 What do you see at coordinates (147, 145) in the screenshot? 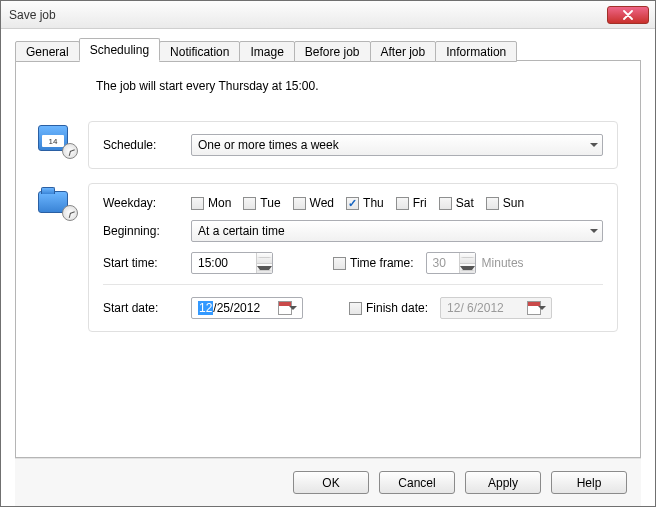
I see `schedule-label: Schedule:` at bounding box center [147, 145].